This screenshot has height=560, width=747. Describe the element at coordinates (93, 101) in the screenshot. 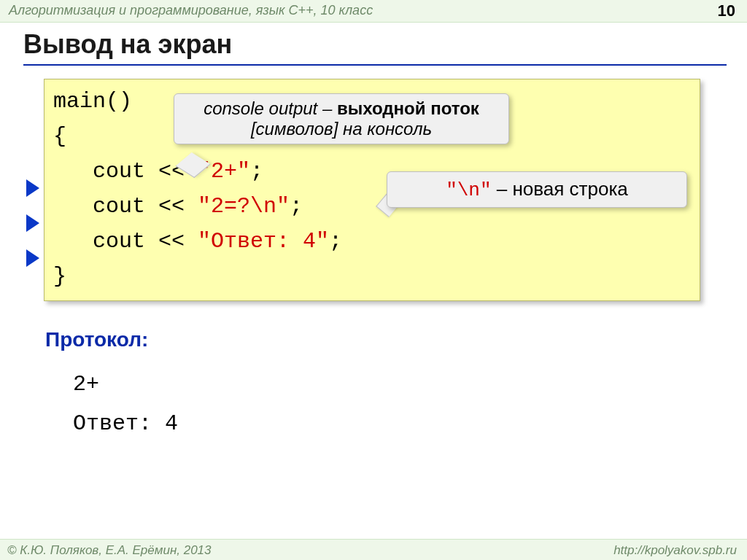

I see `code-line: main()` at that location.